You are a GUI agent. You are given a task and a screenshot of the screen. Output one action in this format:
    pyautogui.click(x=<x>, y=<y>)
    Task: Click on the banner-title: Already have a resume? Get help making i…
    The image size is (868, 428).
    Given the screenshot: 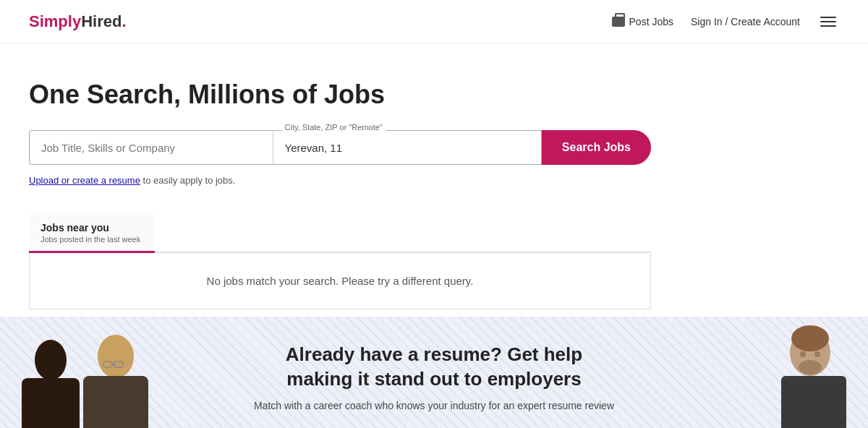 What is the action you would take?
    pyautogui.click(x=434, y=367)
    